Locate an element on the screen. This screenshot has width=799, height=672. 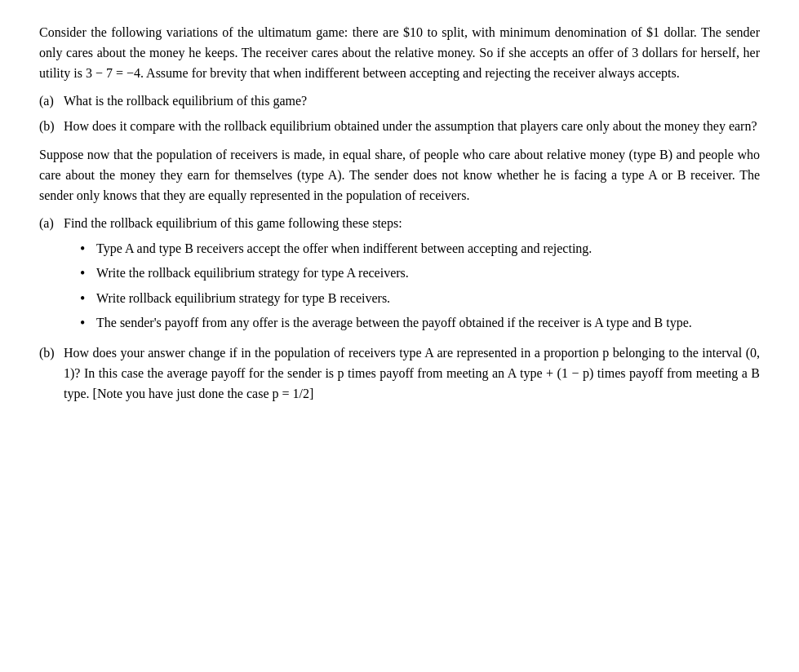
bullet-text-1: Type A and type B receivers accept the o… is located at coordinates (428, 250).